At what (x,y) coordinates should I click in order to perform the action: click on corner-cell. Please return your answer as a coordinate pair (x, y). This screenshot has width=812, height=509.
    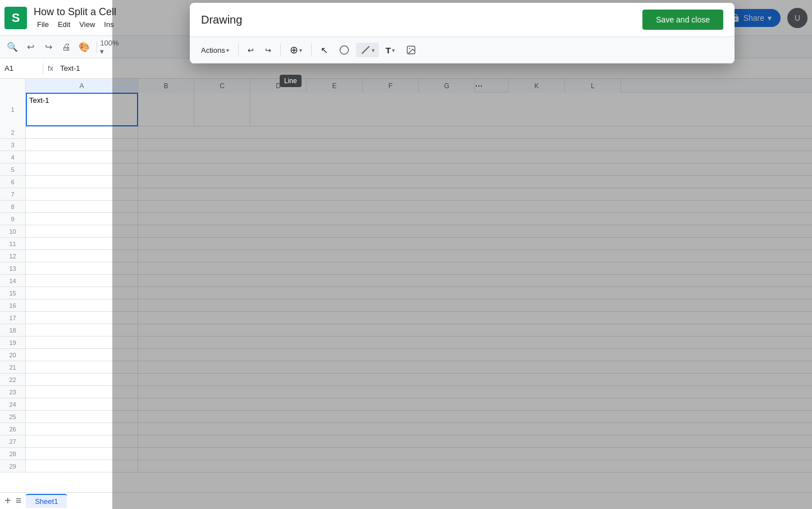
    Looking at the image, I should click on (13, 85).